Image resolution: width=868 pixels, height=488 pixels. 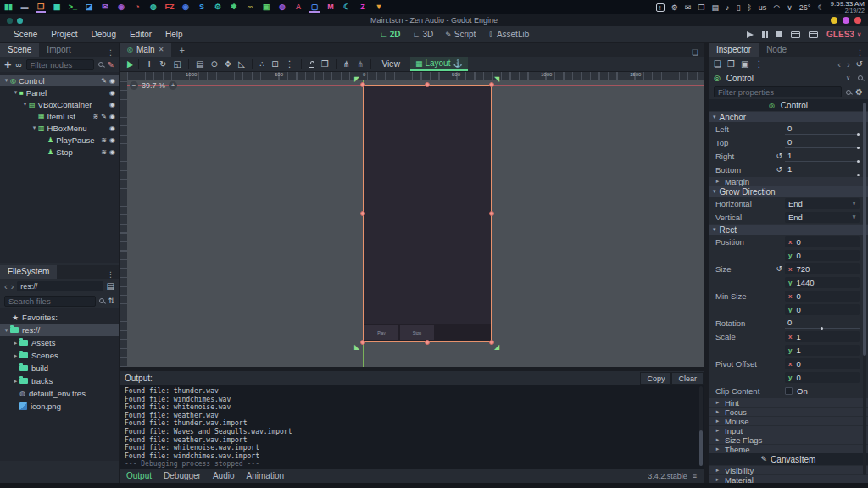 I want to click on scene-node-hboxmenu: ▾ ▥ HBoxMenu ◉, so click(x=59, y=128).